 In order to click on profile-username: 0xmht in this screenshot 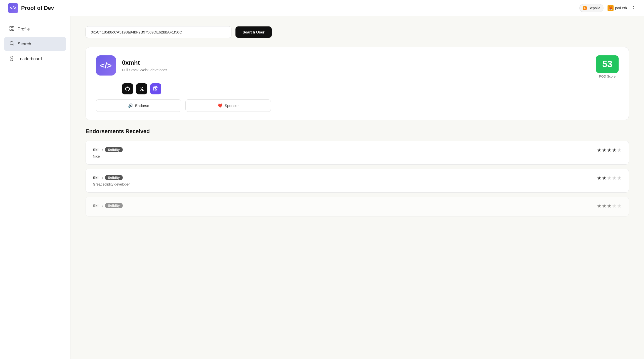, I will do `click(144, 63)`.